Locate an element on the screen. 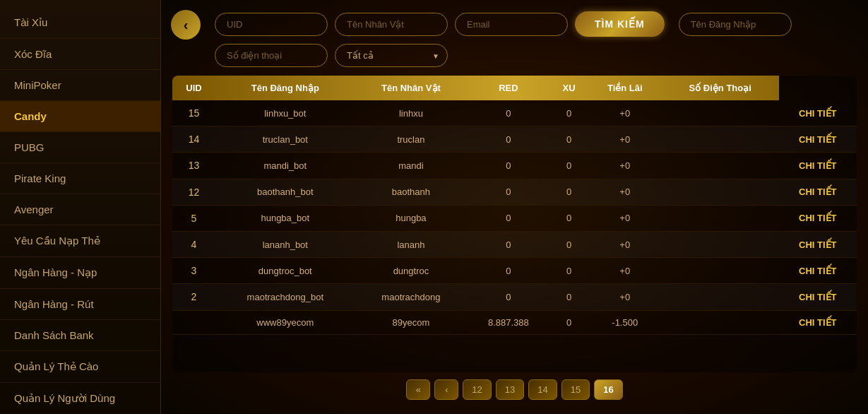 This screenshot has height=414, width=868. cell-ten-nhan-vat: mandi is located at coordinates (411, 165).